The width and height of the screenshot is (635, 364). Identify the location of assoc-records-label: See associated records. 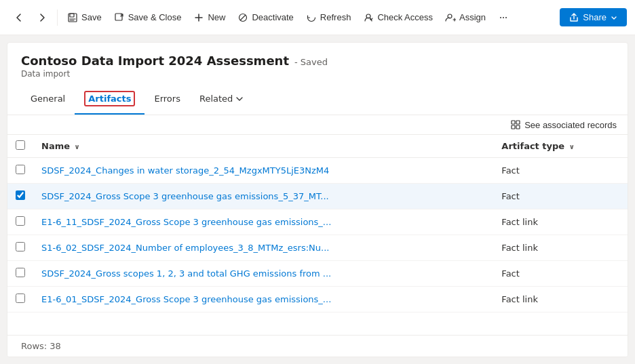
(571, 125).